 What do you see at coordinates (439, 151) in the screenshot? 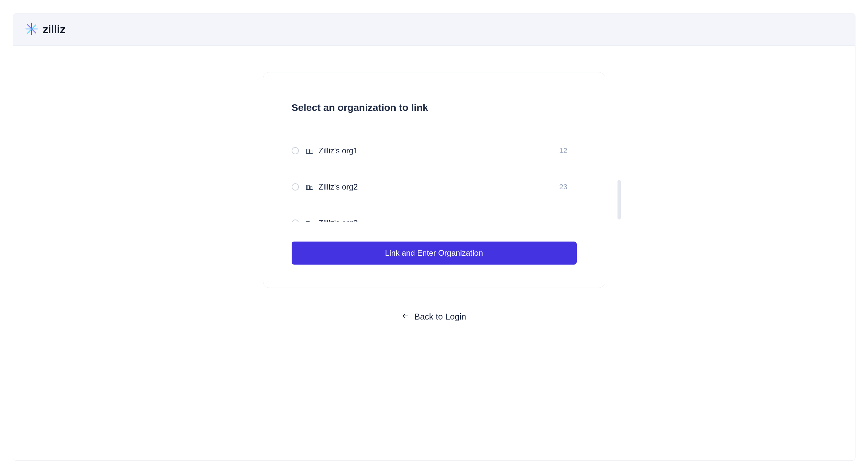
I see `organization-name: Zilliz's org1` at bounding box center [439, 151].